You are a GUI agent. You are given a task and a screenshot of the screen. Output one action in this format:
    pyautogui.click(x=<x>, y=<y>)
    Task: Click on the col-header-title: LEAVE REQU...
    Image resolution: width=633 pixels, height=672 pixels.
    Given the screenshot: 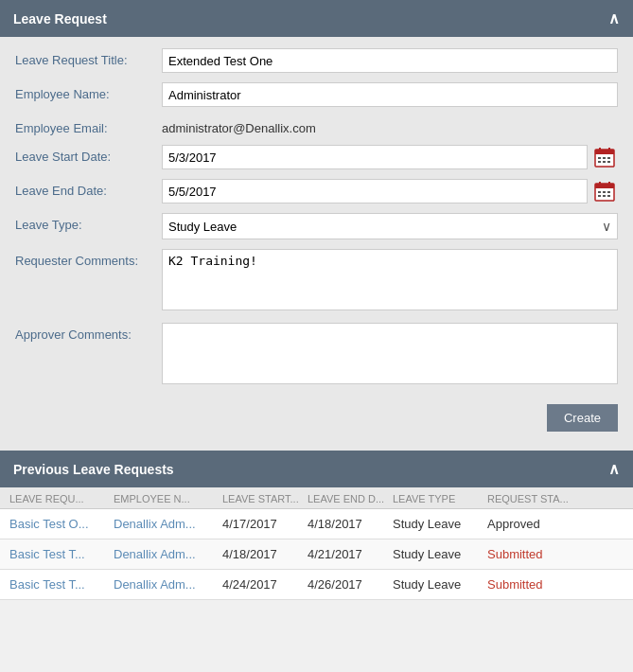 What is the action you would take?
    pyautogui.click(x=62, y=499)
    